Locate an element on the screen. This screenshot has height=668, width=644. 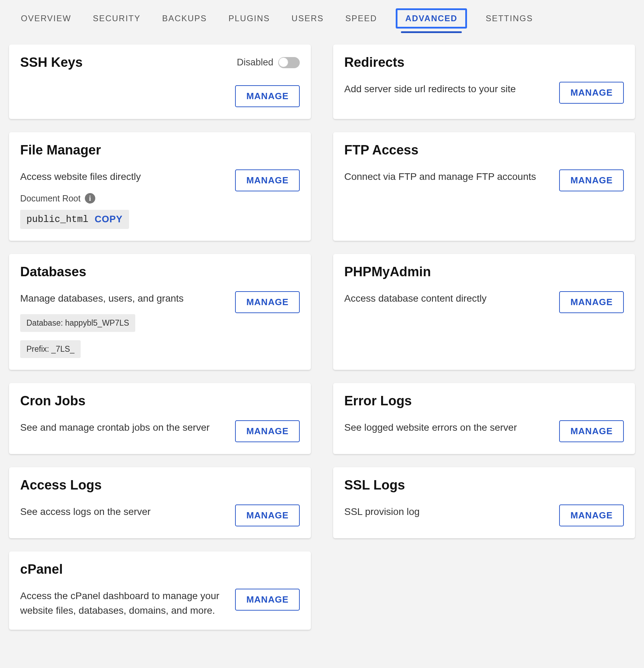
manage-button-accesslogs: MANAGE is located at coordinates (267, 516).